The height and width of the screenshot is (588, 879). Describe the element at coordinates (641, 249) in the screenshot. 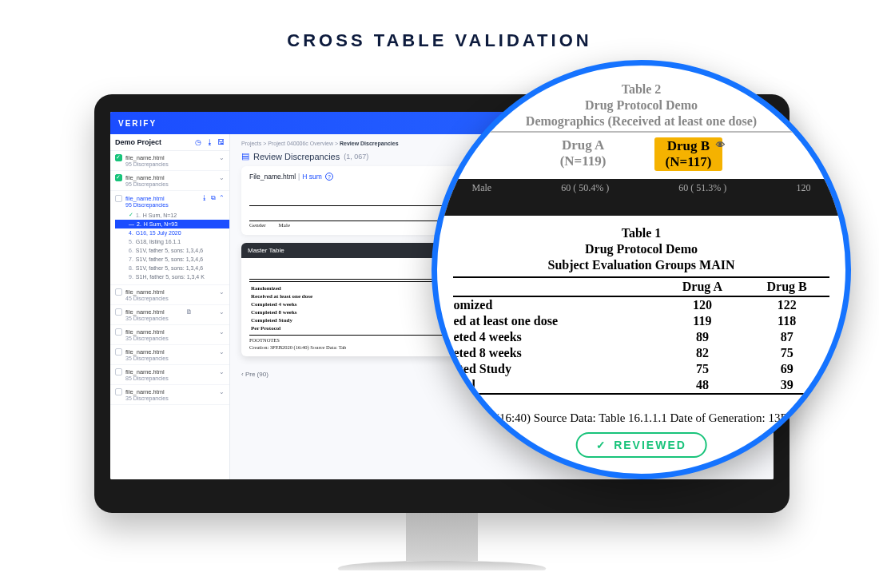

I see `table1-header: Table 1 Drug Protocol Demo Subject Evalu…` at that location.